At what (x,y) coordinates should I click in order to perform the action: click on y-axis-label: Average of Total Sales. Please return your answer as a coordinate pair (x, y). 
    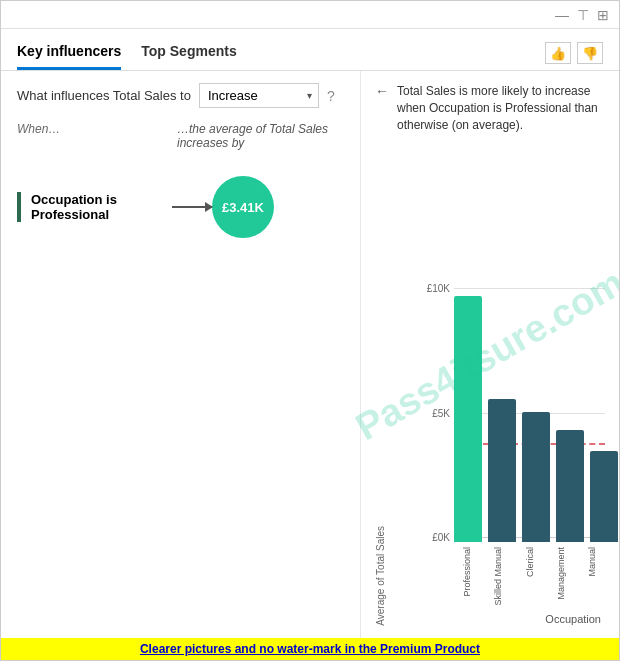
    Looking at the image, I should click on (380, 576).